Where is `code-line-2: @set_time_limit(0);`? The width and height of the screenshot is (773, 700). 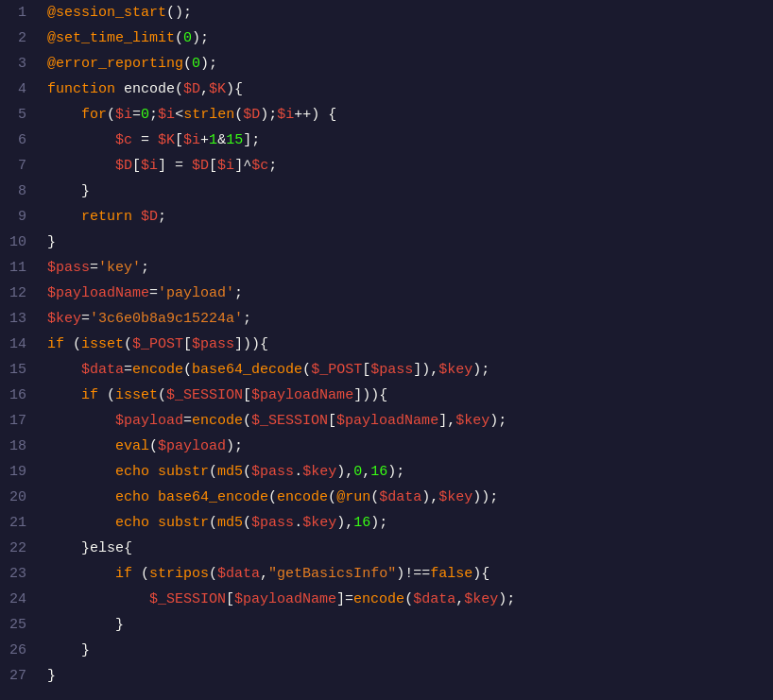 code-line-2: @set_time_limit(0); is located at coordinates (410, 38).